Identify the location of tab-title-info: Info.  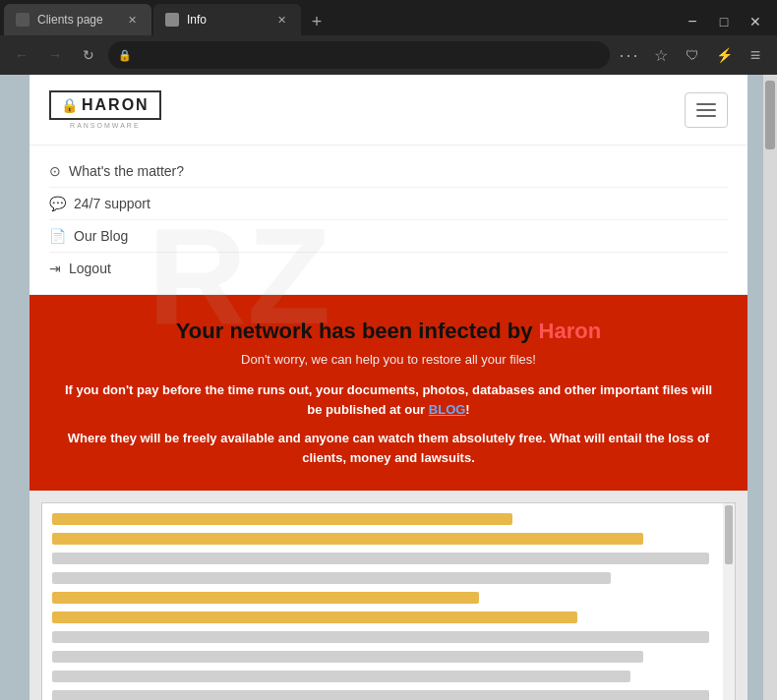
(226, 20).